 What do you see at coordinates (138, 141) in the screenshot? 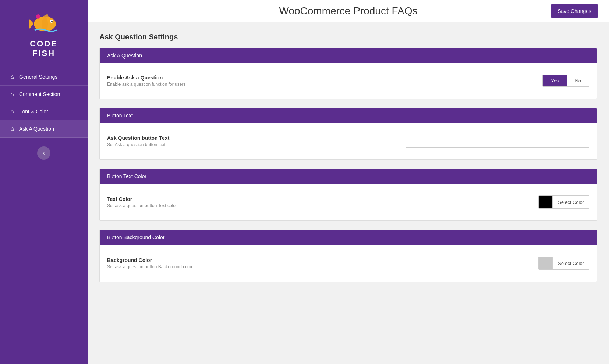
I see `setting-info-2: Ask Question button Text Set Ask a quest…` at bounding box center [138, 141].